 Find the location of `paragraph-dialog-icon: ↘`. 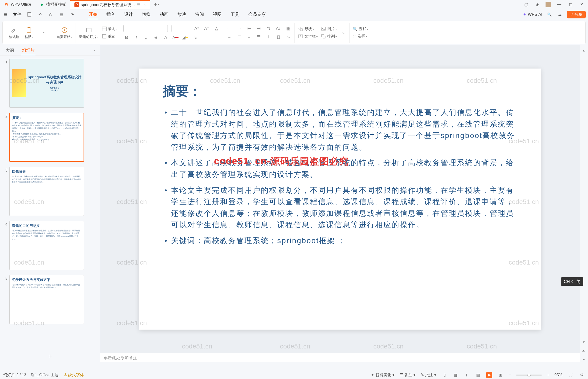

paragraph-dialog-icon: ↘ is located at coordinates (288, 37).